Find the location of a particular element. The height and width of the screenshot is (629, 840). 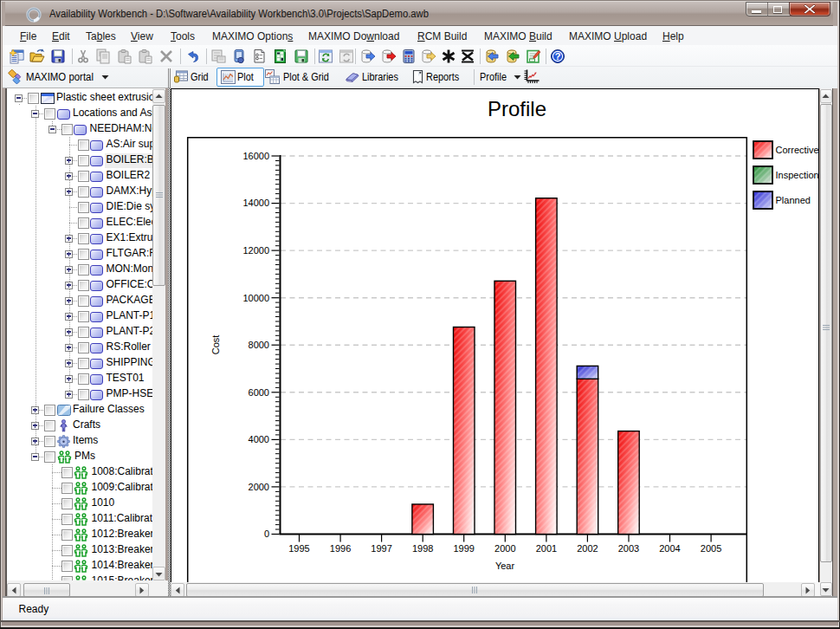

svg-text: 1998 is located at coordinates (423, 548).